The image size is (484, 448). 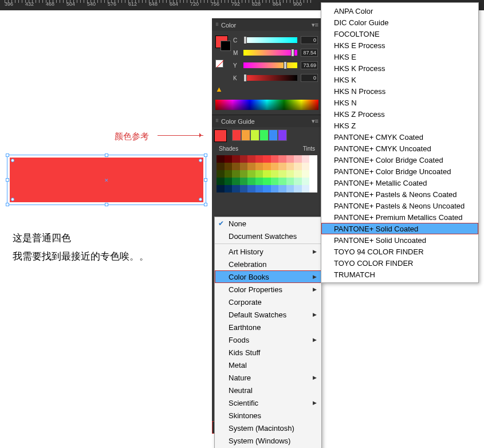 I want to click on menu-item: Kids Stuff, so click(x=268, y=352).